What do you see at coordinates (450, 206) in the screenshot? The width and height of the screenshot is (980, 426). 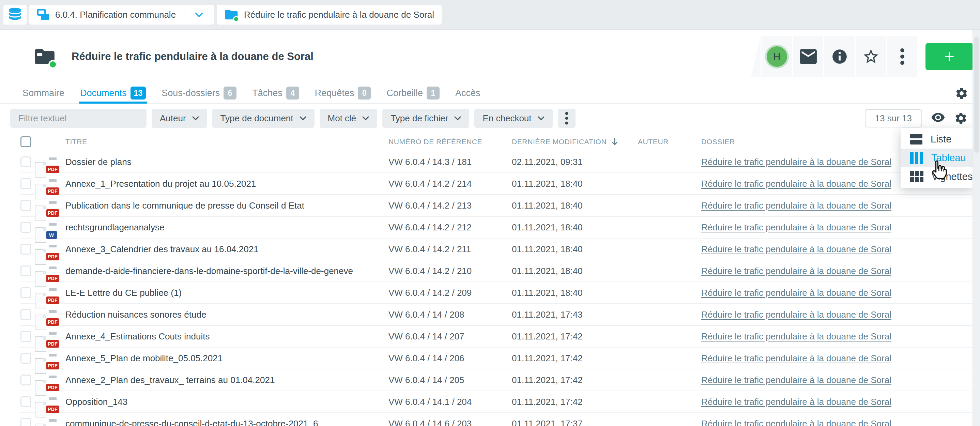 I see `reference-number: VW 6.0.4 / 14.2 / 213` at bounding box center [450, 206].